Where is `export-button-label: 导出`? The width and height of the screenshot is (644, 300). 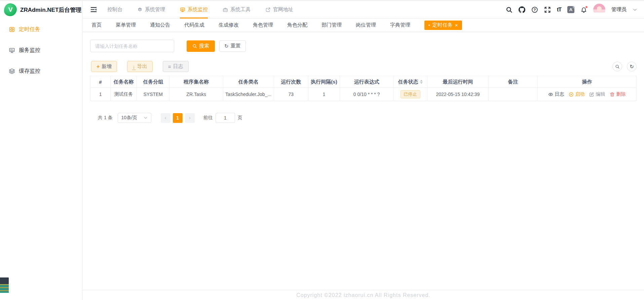 export-button-label: 导出 is located at coordinates (142, 67).